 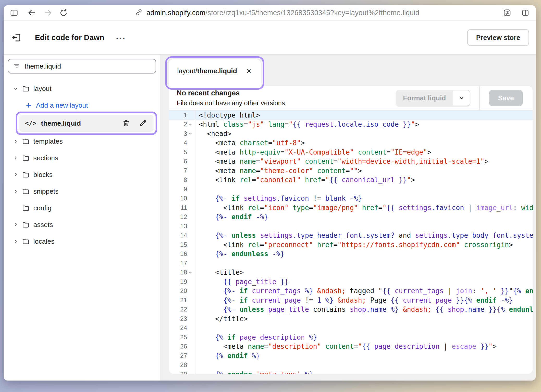 What do you see at coordinates (351, 189) in the screenshot?
I see `code-line-9: 9` at bounding box center [351, 189].